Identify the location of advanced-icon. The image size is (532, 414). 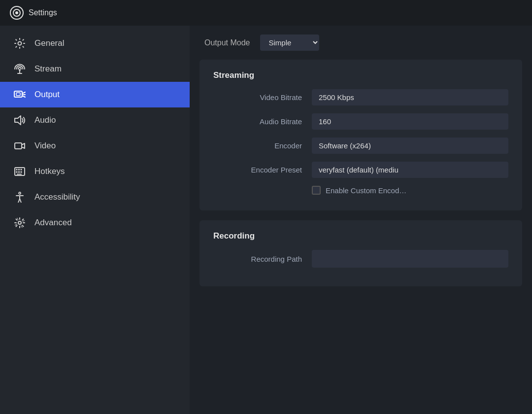
(20, 223).